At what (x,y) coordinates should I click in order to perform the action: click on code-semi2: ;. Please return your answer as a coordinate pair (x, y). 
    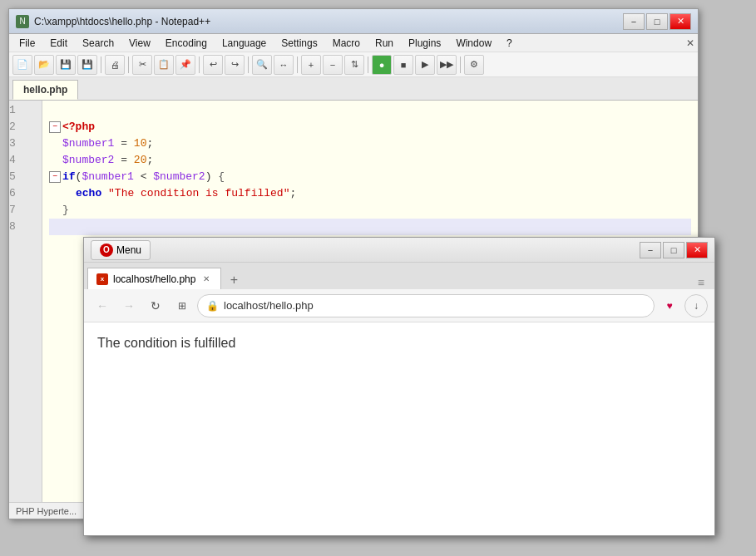
    Looking at the image, I should click on (150, 160).